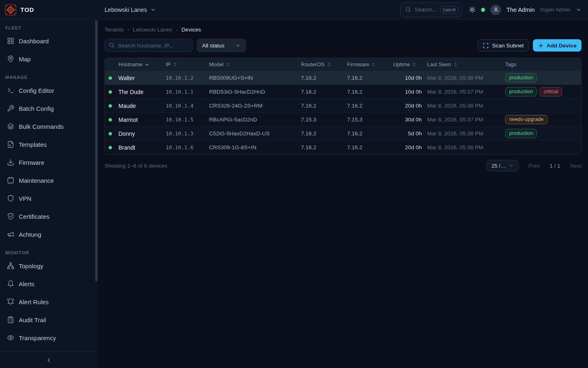 The height and width of the screenshot is (368, 588). I want to click on add-device-label: Add Device, so click(561, 46).